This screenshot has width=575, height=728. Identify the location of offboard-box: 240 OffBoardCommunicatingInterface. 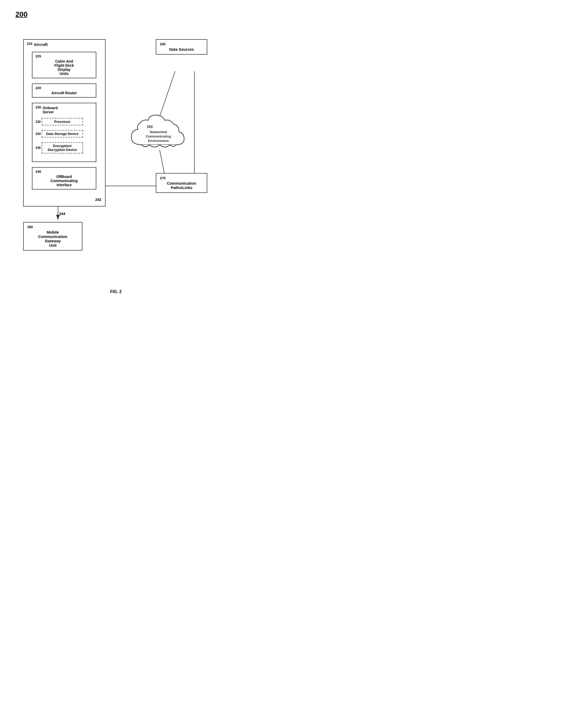
(64, 178).